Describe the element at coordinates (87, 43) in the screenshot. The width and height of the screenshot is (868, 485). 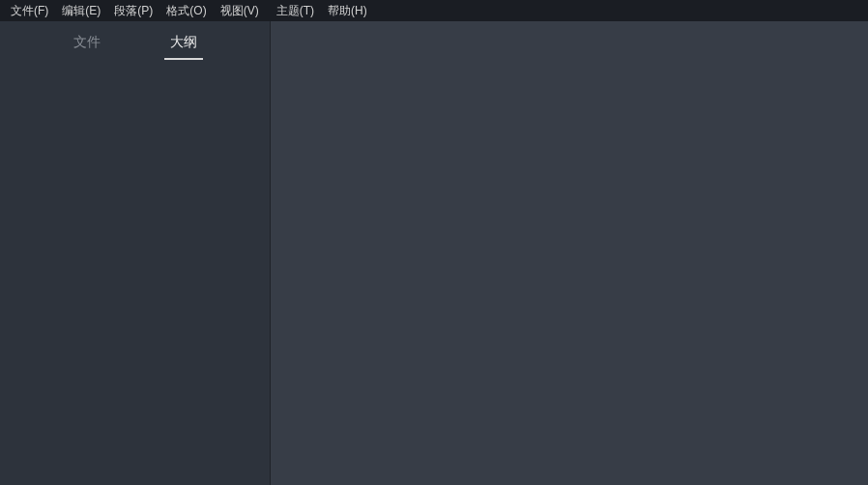
I see `tab-files: 文件` at that location.